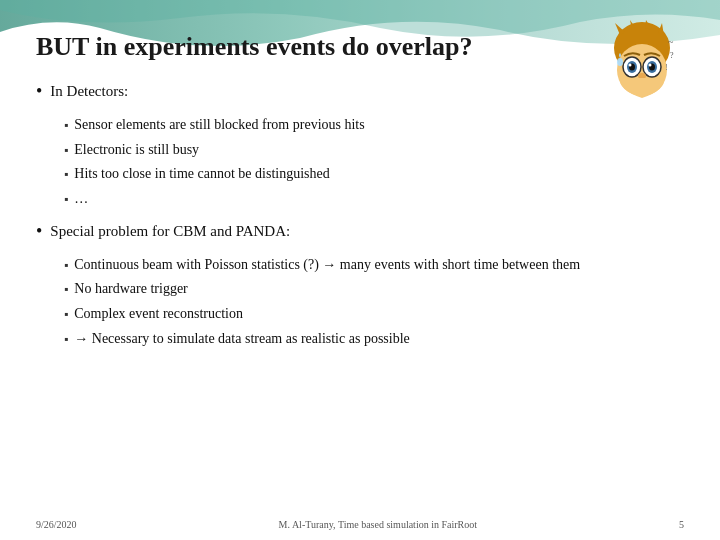 The image size is (720, 540). Describe the element at coordinates (374, 174) in the screenshot. I see `sub-bullet-1-3: ▪ Hits too close in time cannot be disti…` at that location.